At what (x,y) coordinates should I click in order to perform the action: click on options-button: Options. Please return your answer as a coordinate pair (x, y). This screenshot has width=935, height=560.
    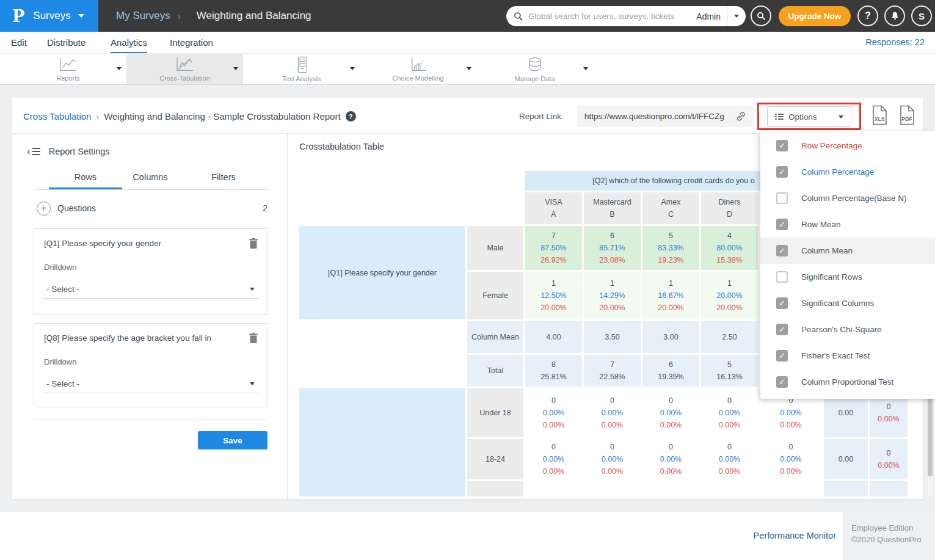
    Looking at the image, I should click on (809, 117).